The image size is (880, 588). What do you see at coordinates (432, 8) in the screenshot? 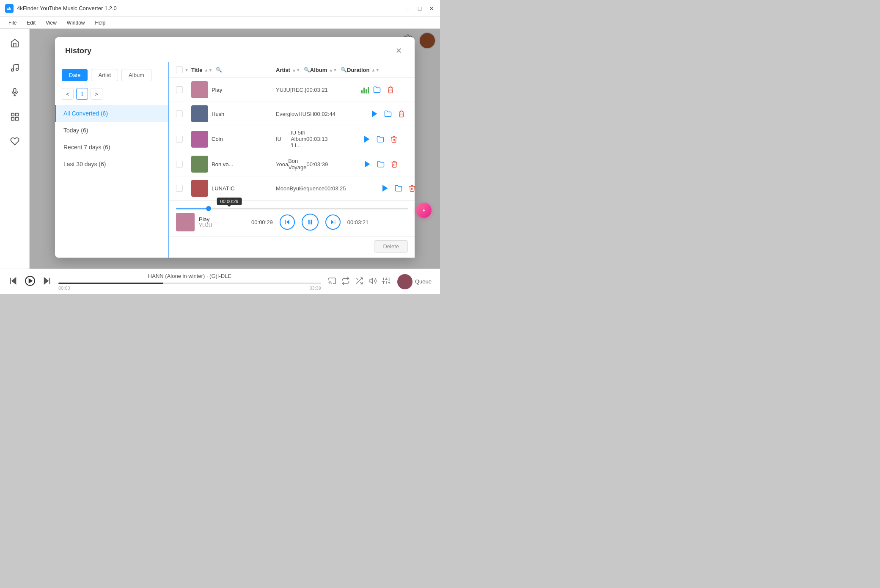
I see `close-button: ✕` at bounding box center [432, 8].